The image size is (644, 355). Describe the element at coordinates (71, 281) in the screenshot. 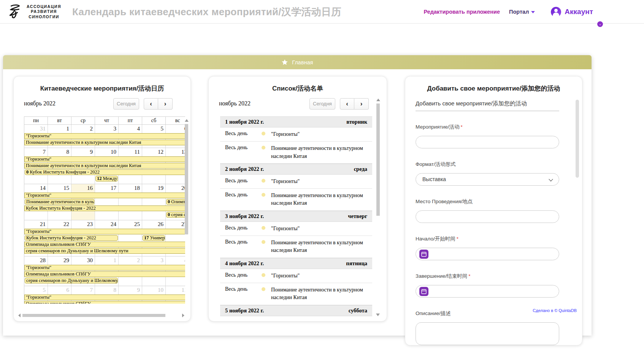

I see `calendar-event-bar: серия семинаров по Дуньхуану и Шелковому` at that location.